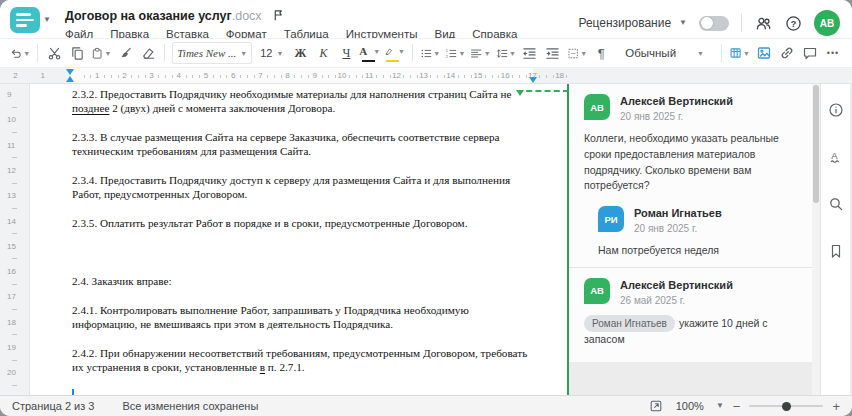  I want to click on paragraph: 2.3.2. Предоставить Подрядчику необходим…, so click(304, 101).